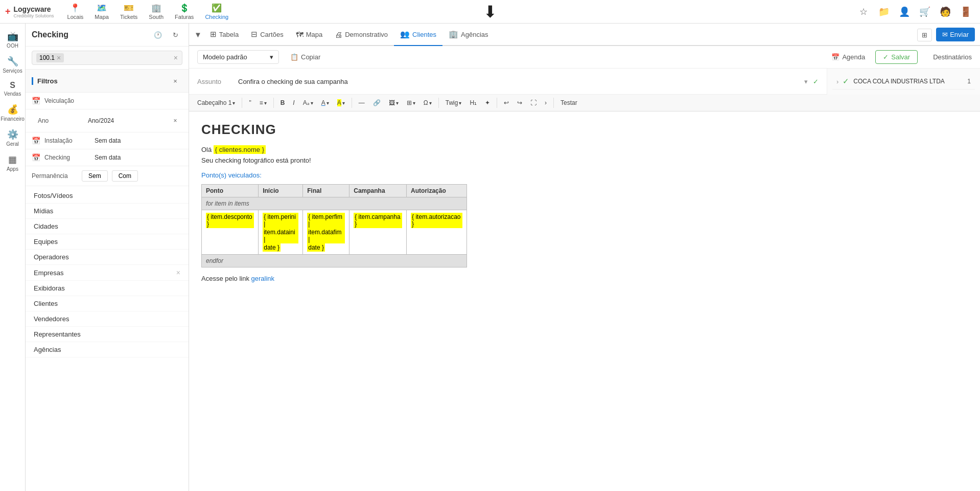 This screenshot has height=491, width=980. What do you see at coordinates (13, 64) in the screenshot?
I see `sidebar-item-servicos: 🔧 Serviços` at bounding box center [13, 64].